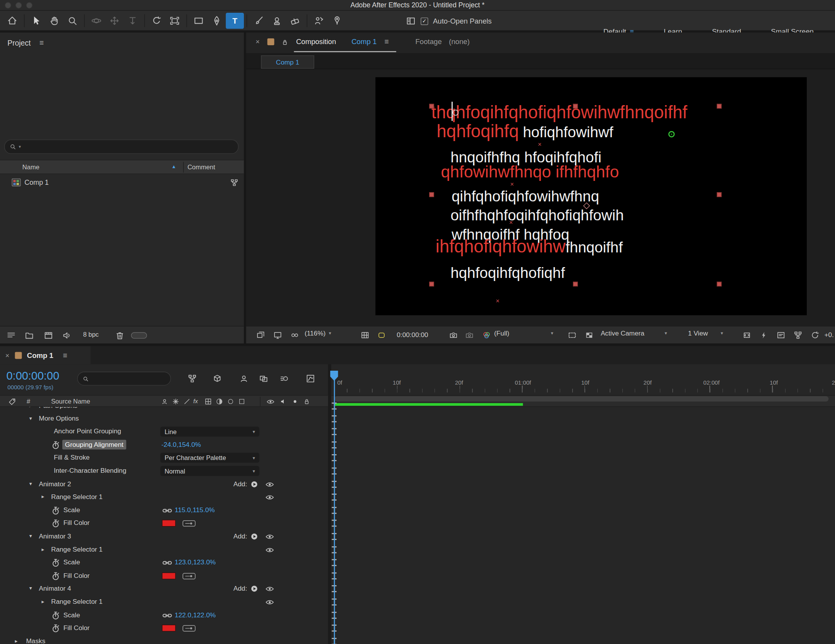 Image resolution: width=835 pixels, height=644 pixels. I want to click on bit-depth-button: 8 bpc, so click(91, 334).